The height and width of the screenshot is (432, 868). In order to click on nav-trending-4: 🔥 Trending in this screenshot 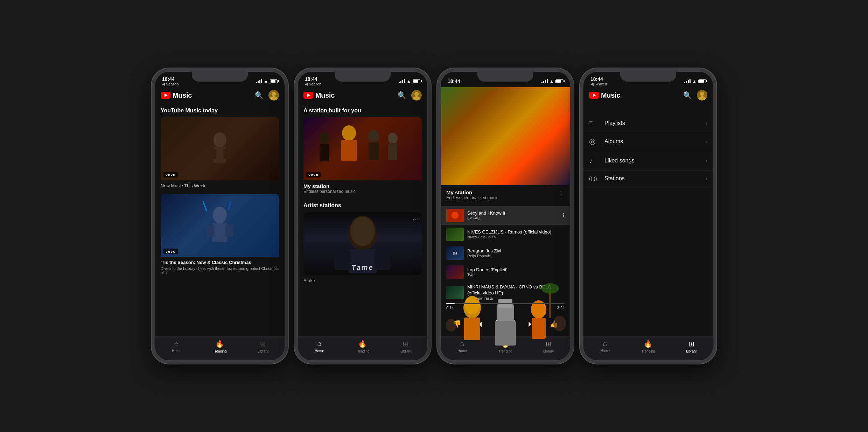, I will do `click(648, 347)`.